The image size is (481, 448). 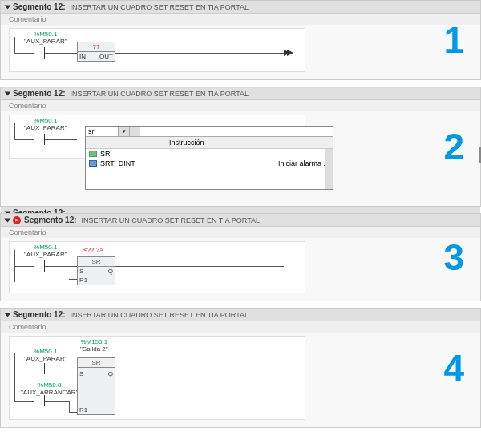 What do you see at coordinates (50, 385) in the screenshot?
I see `tag-address: %M50.0` at bounding box center [50, 385].